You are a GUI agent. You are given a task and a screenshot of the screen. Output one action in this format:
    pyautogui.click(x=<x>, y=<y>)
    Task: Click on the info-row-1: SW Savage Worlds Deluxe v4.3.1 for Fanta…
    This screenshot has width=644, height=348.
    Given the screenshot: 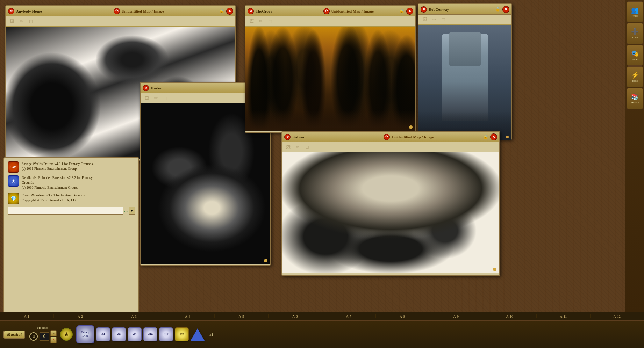 What is the action you would take?
    pyautogui.click(x=71, y=167)
    